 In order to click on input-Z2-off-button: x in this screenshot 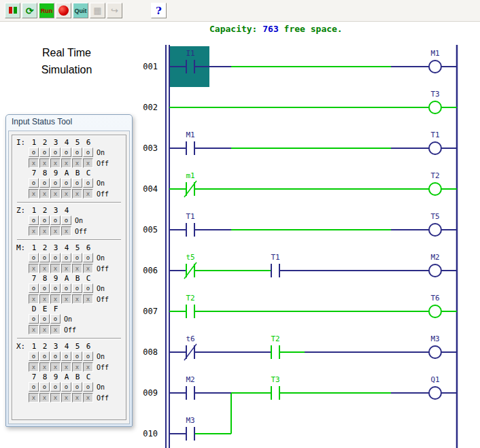, I will do `click(45, 231)`.